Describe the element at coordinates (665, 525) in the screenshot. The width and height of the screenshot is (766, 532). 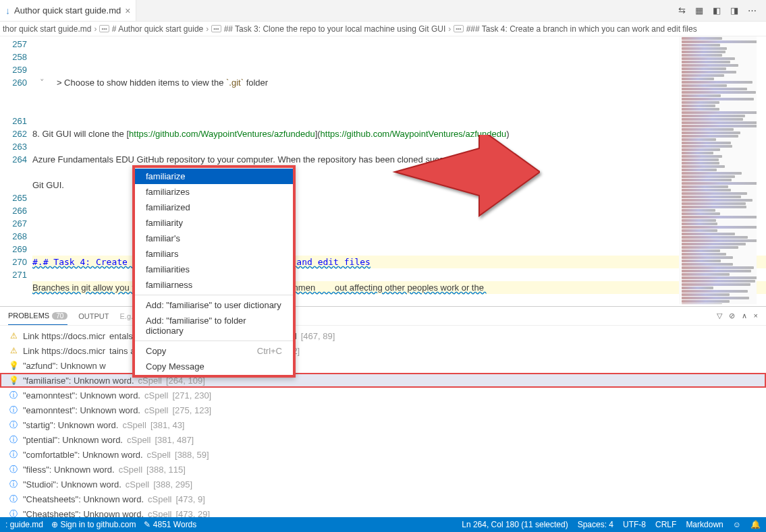
I see `status-eol: CRLF` at that location.